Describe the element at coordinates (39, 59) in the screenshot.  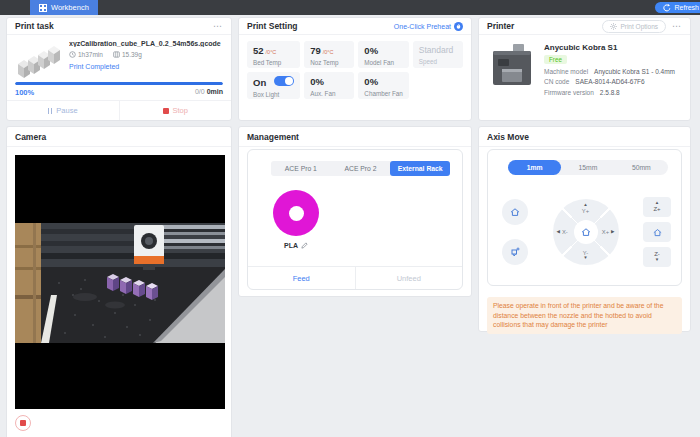
I see `model-thumbnail` at that location.